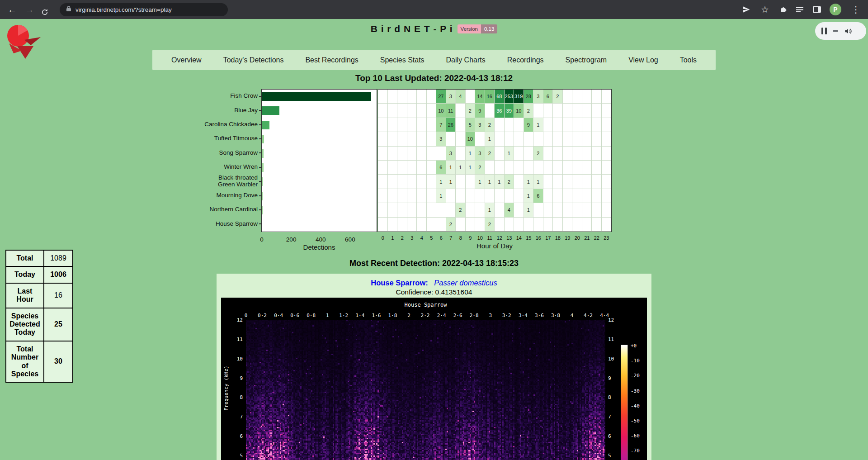 The image size is (868, 460). Describe the element at coordinates (262, 316) in the screenshot. I see `spectrogram-x-tick: 0·2` at that location.